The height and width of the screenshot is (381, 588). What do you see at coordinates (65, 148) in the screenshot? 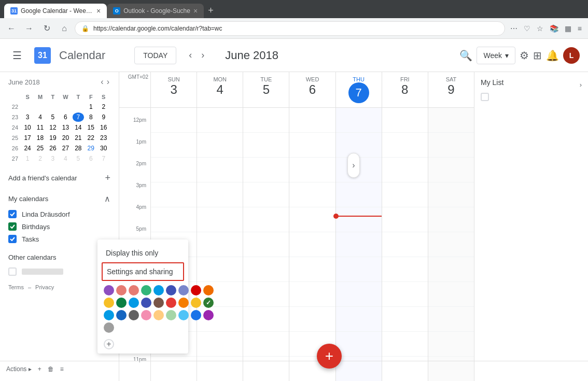
I see `mini-day-27: 27` at bounding box center [65, 148].